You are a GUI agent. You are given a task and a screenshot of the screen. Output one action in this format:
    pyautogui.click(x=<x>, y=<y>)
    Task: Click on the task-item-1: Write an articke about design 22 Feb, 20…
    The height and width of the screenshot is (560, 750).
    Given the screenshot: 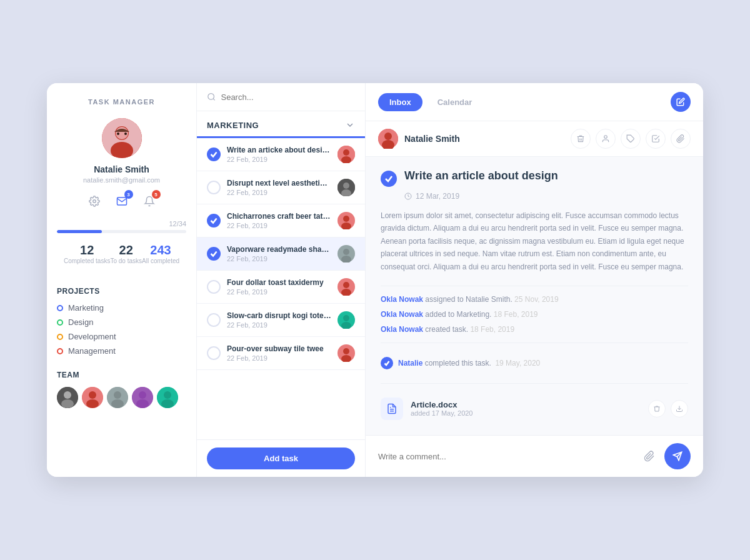 What is the action you would take?
    pyautogui.click(x=281, y=155)
    